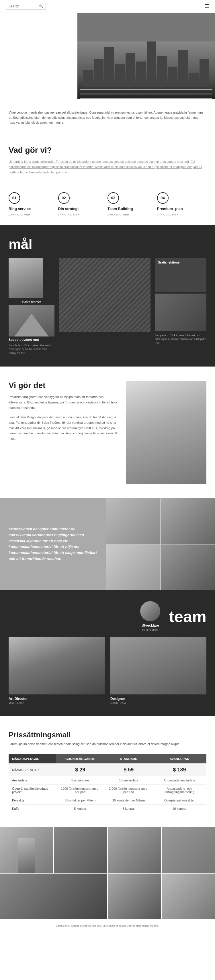 This screenshot has width=215, height=980. Describe the element at coordinates (108, 744) in the screenshot. I see `pricing-desc: Lorem ipsum dolor sit amet, consectetur …` at that location.